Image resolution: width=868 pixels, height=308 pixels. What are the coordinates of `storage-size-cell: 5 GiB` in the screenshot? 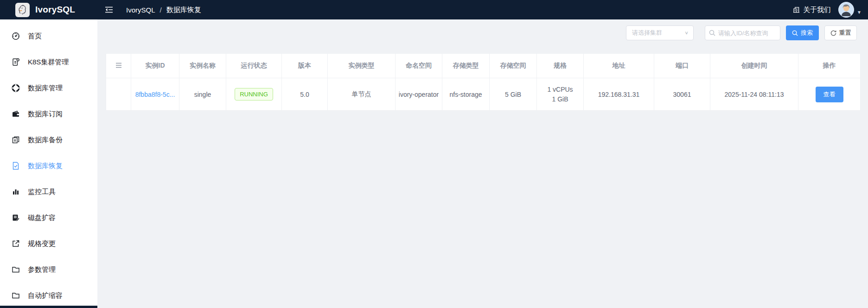 It's located at (513, 94).